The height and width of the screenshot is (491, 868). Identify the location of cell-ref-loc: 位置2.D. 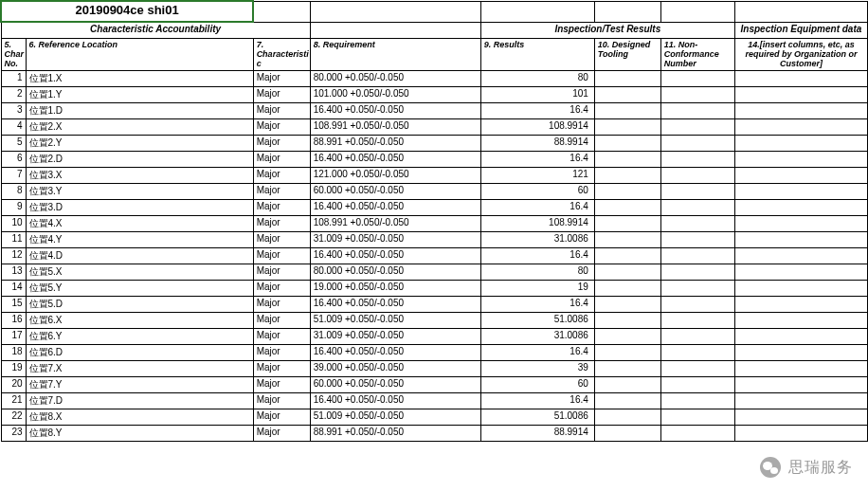
(139, 159).